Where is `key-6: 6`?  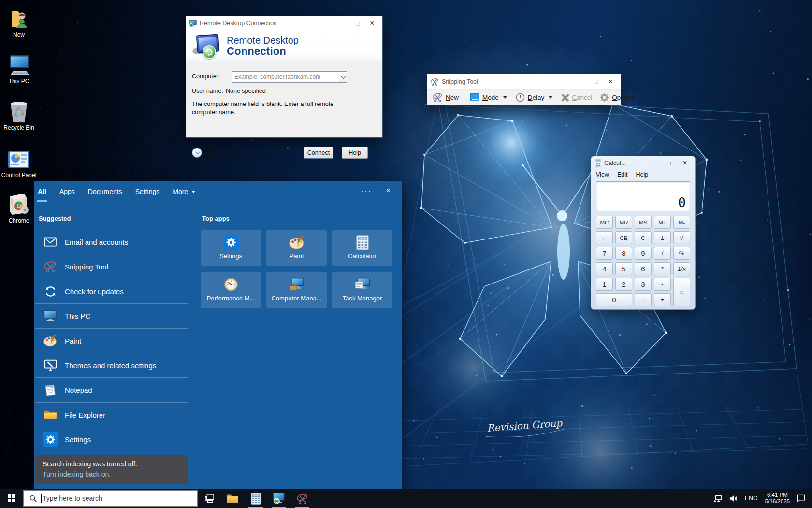
key-6: 6 is located at coordinates (643, 269).